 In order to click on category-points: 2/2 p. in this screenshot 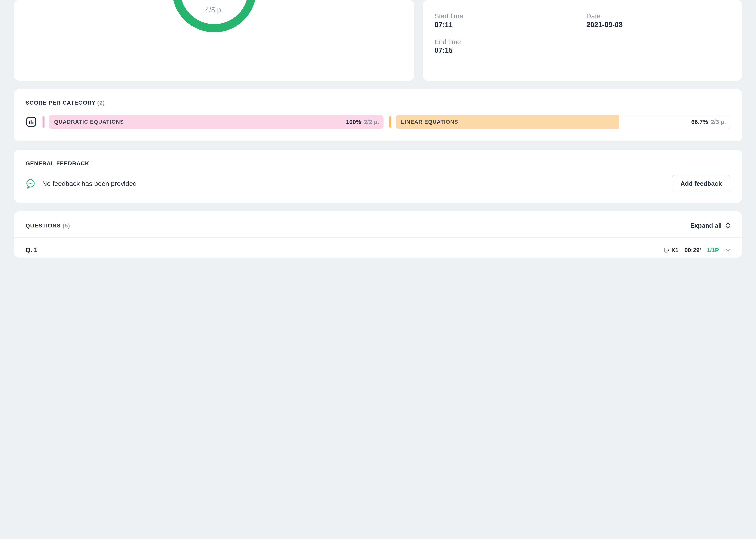, I will do `click(374, 122)`.